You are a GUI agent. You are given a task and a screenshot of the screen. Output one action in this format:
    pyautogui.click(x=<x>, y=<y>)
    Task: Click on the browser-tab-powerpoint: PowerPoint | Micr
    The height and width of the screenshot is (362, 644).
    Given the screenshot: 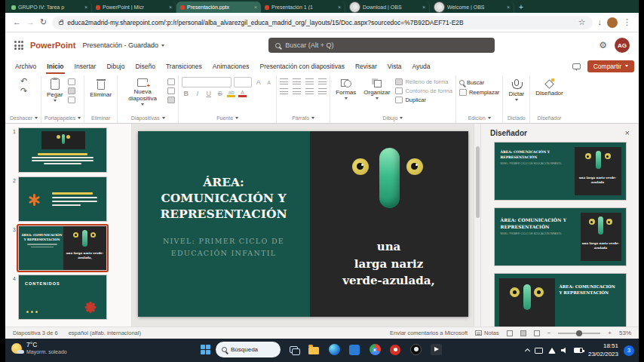 What is the action you would take?
    pyautogui.click(x=134, y=8)
    